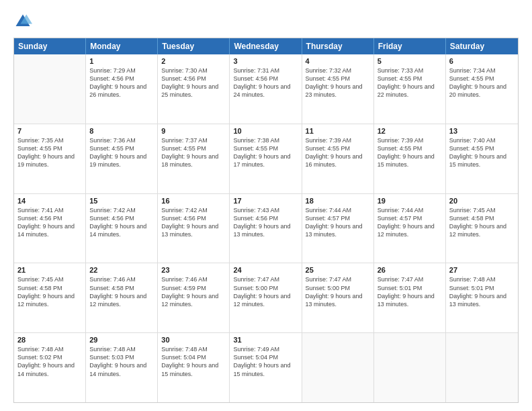 The width and height of the screenshot is (532, 411). Describe the element at coordinates (122, 89) in the screenshot. I see `calendar-cell: 1Sunrise: 7:29 AMSunset: 4:56 PMDaylight…` at that location.